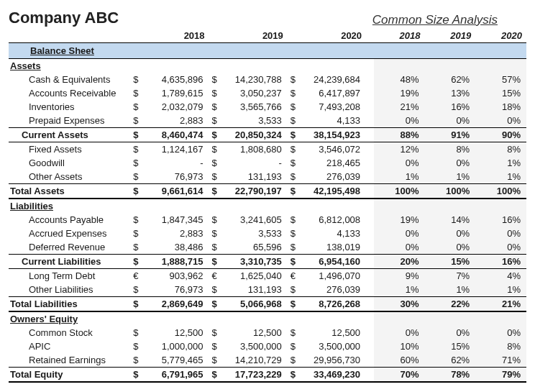 The height and width of the screenshot is (392, 535). Describe the element at coordinates (178, 36) in the screenshot. I see `year-col-2018: 2018` at that location.